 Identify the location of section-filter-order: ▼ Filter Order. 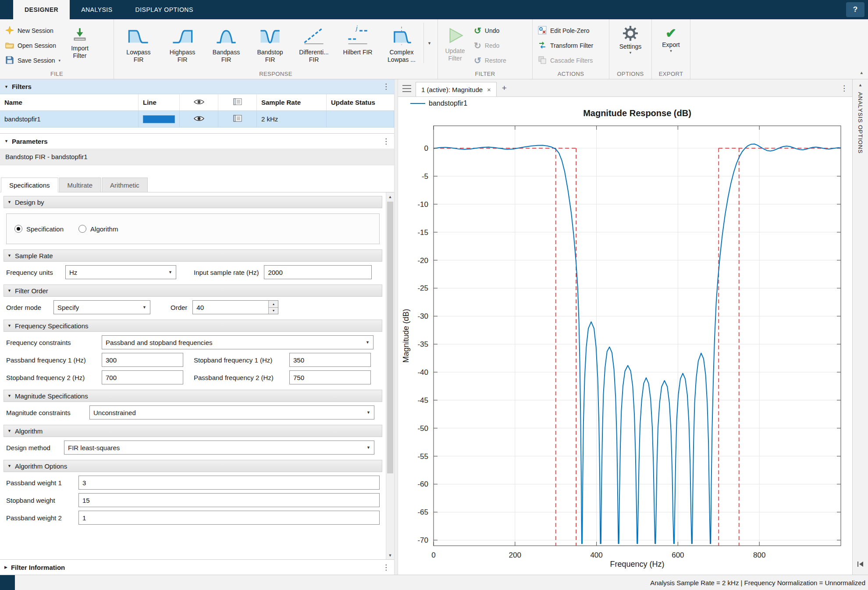
(193, 291).